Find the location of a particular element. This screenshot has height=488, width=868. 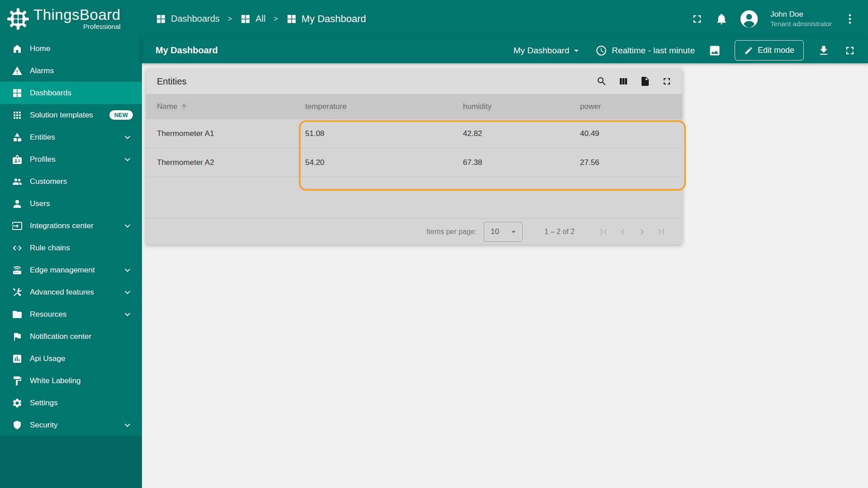

sidebar-item-label: Profiles is located at coordinates (72, 160).